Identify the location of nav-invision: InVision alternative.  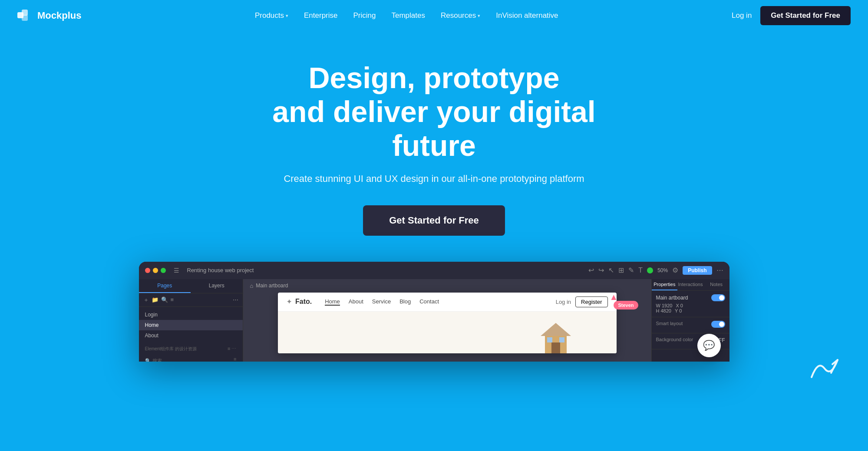
(527, 16).